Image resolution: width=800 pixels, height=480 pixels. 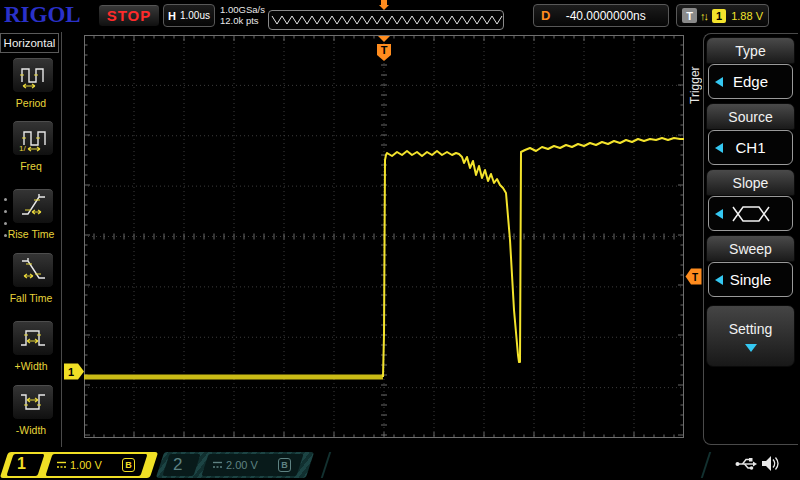 What do you see at coordinates (751, 329) in the screenshot?
I see `setting-label: Setting` at bounding box center [751, 329].